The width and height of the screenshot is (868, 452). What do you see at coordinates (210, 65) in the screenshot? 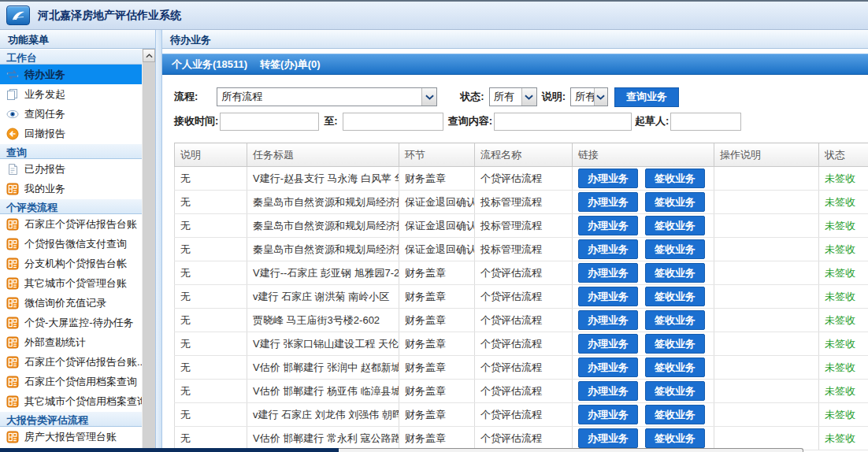
I see `tab-0: 个人业务(18511)` at bounding box center [210, 65].